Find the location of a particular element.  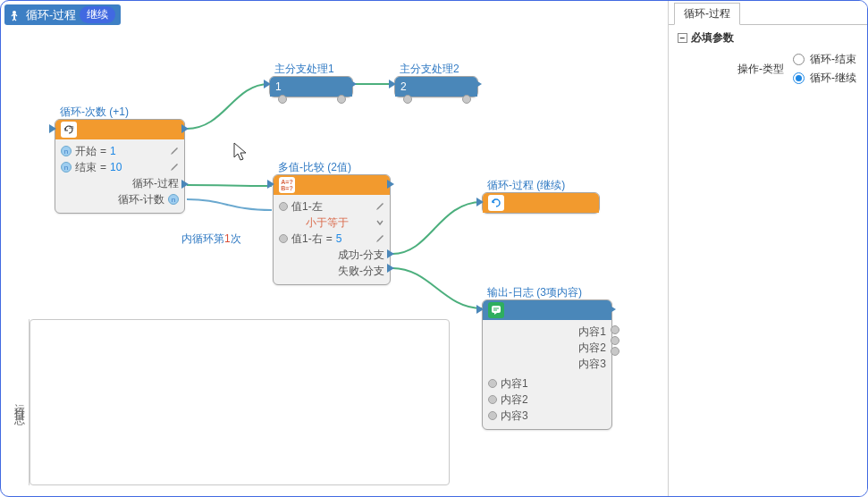

inner-loop-times: 1 is located at coordinates (227, 239).